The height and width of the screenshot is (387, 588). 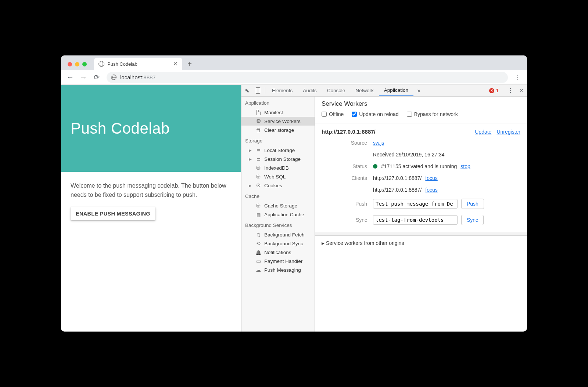 I want to click on sidebar-item-background-fetch: Background Fetch, so click(x=278, y=235).